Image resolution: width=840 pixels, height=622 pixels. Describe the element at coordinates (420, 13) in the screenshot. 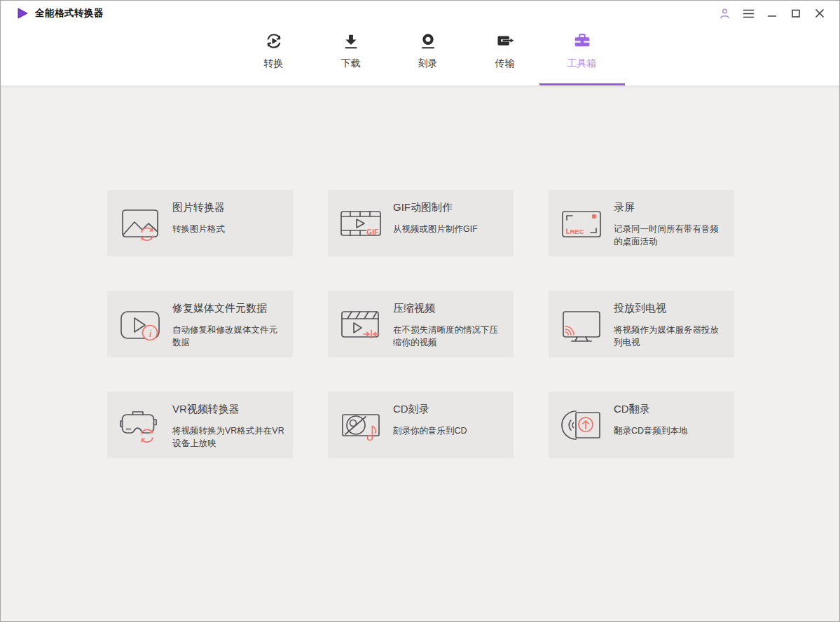

I see `title-bar: 全能格式转换器` at that location.